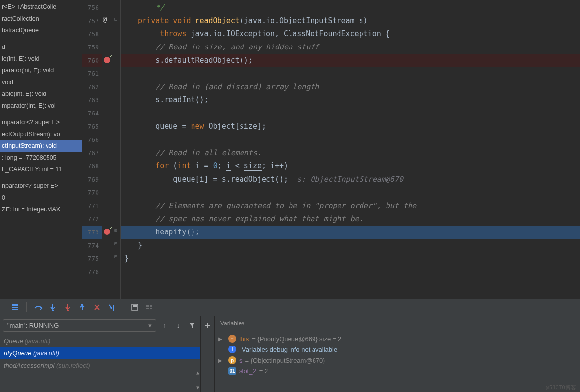 This screenshot has height=392, width=580. Describe the element at coordinates (41, 30) in the screenshot. I see `structure-item: bstractQueue` at that location.